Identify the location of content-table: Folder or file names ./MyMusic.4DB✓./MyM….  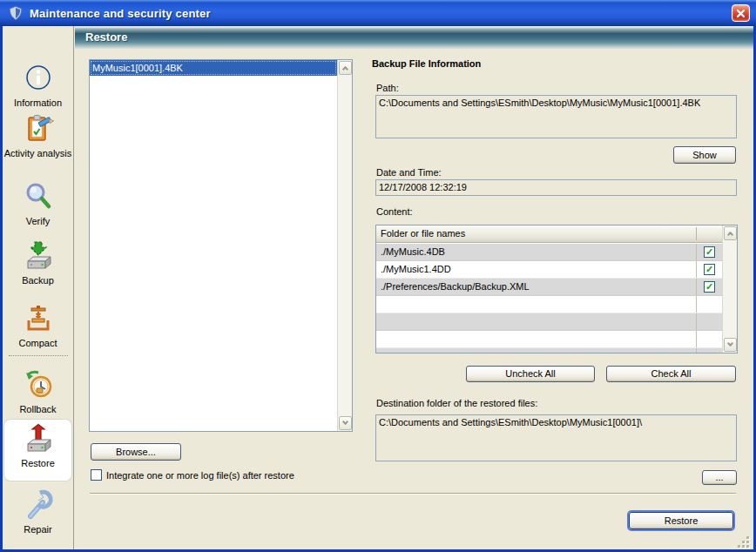
(557, 289).